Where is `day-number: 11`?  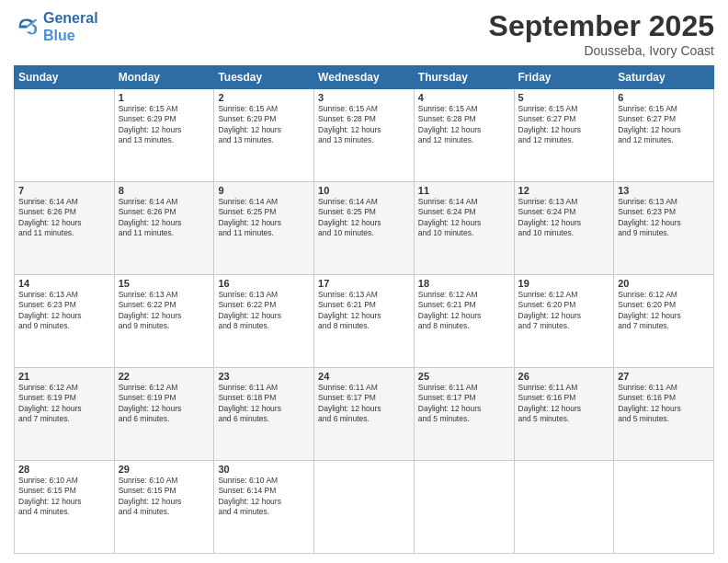 day-number: 11 is located at coordinates (464, 190).